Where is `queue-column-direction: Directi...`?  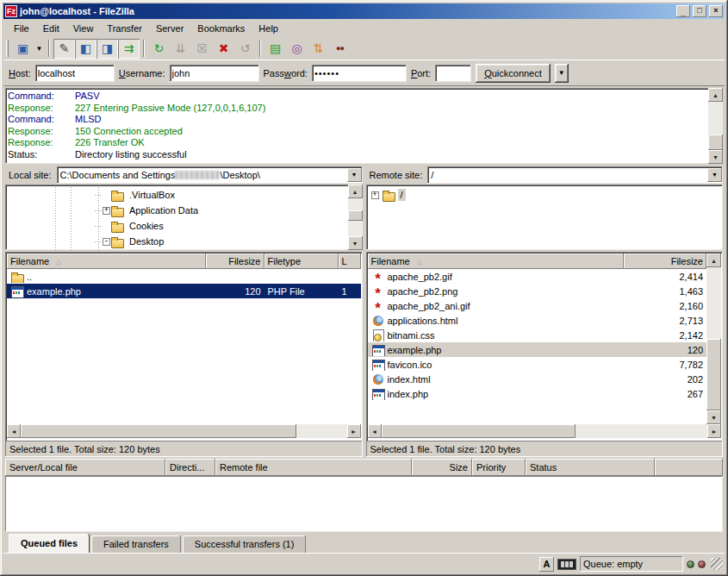 queue-column-direction: Directi... is located at coordinates (190, 467).